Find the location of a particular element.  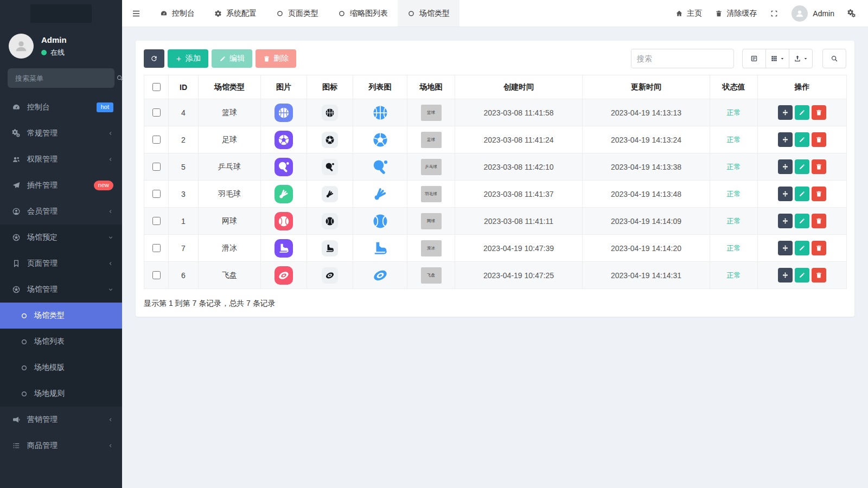

sidebar-item-label: 会员管理 is located at coordinates (64, 211).